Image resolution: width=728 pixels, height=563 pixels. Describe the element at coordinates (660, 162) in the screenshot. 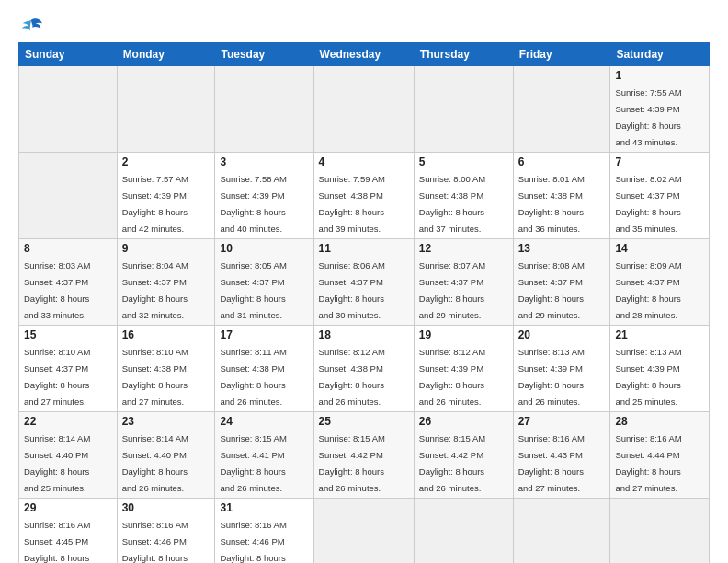

I see `day-number: 7` at that location.